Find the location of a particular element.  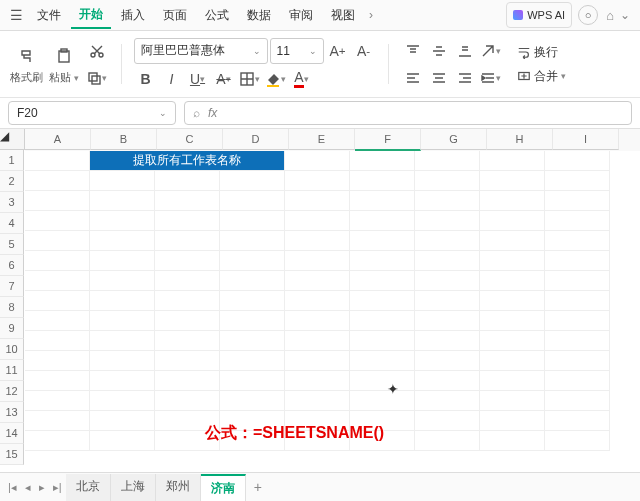

merge-cells-button: 合并▾ is located at coordinates (542, 76).